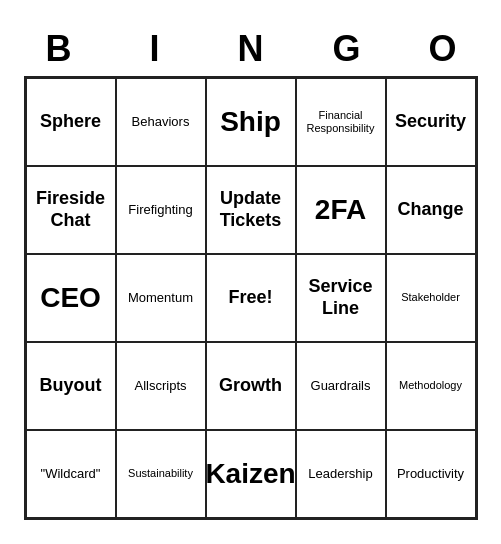  What do you see at coordinates (431, 474) in the screenshot?
I see `cell-4-4: Productivity` at bounding box center [431, 474].